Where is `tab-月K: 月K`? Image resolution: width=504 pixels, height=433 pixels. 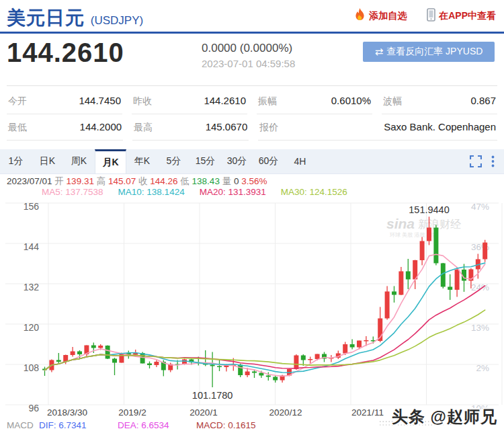 tab-月K: 月K is located at coordinates (110, 161).